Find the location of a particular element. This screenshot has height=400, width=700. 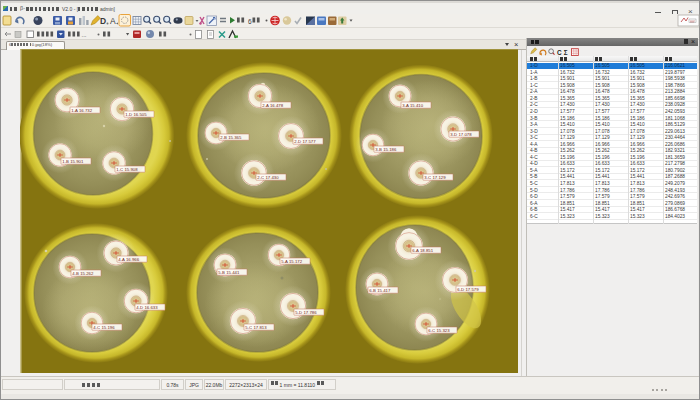

svg-text: 6-D 17.579 is located at coordinates (468, 290).